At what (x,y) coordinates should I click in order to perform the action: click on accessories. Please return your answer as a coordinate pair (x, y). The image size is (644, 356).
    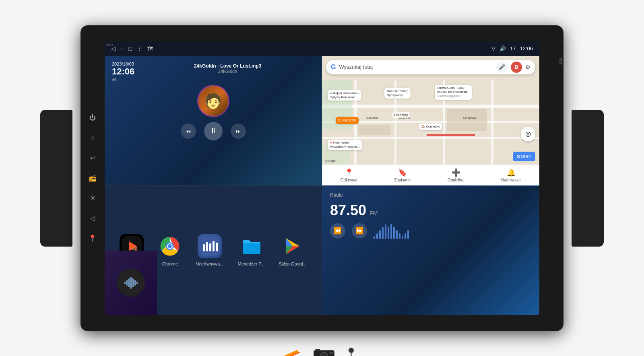
    Looking at the image, I should click on (322, 352).